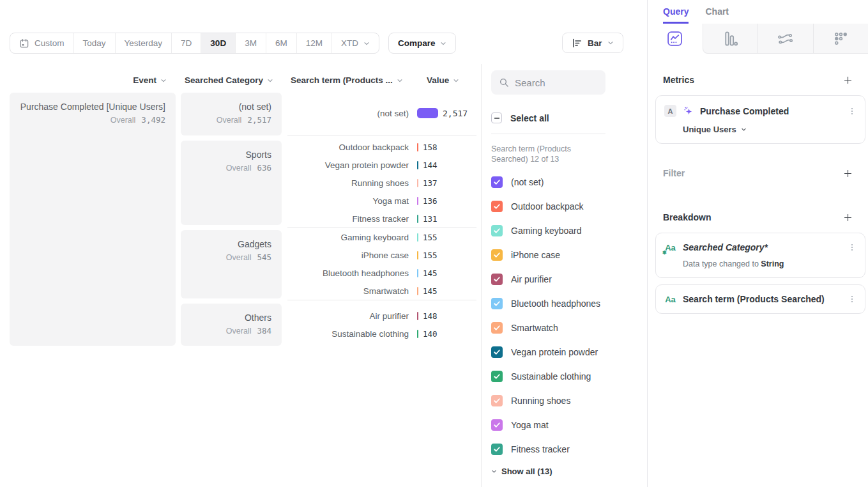  What do you see at coordinates (227, 81) in the screenshot?
I see `column-header-searched-category: Searched Category` at bounding box center [227, 81].